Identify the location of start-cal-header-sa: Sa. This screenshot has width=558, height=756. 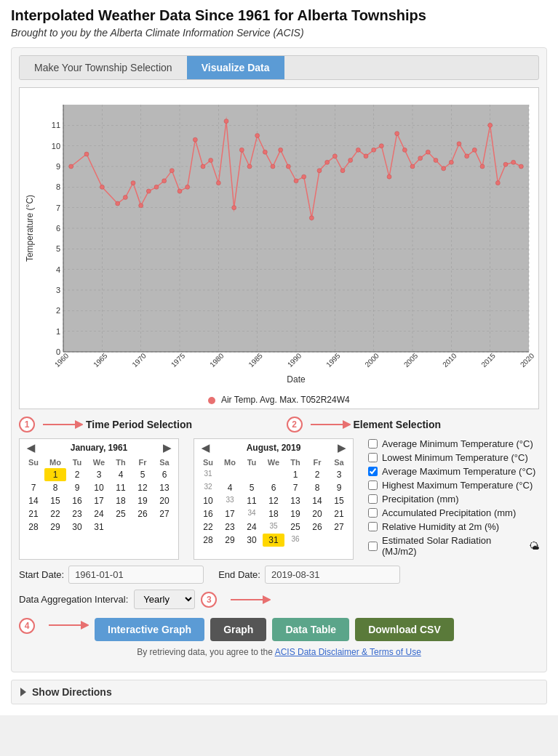
(164, 462).